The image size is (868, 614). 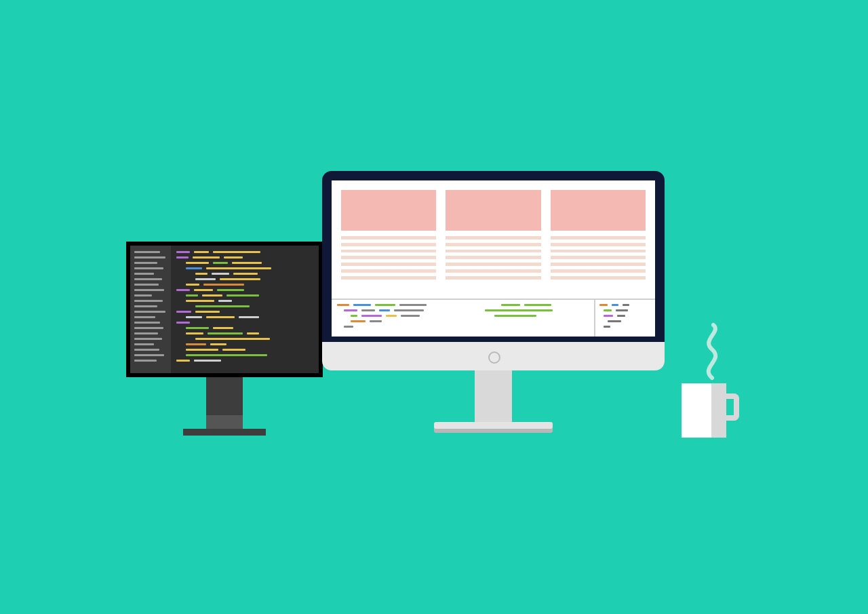 I want to click on design-monitor-screen, so click(x=494, y=258).